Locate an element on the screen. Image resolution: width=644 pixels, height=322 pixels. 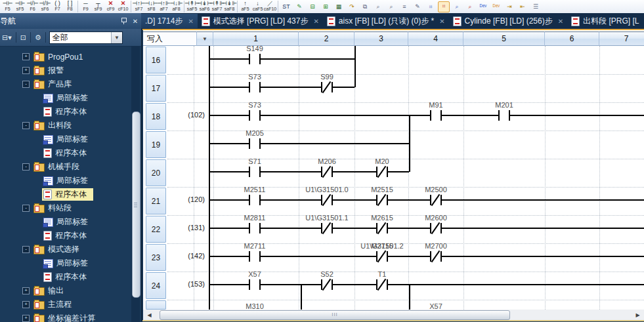
closed-contact-M206 is located at coordinates (327, 172).